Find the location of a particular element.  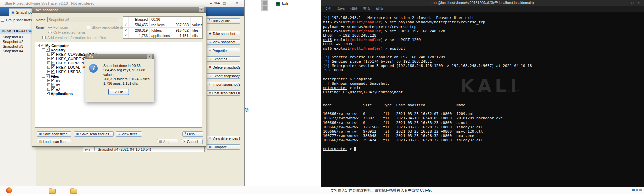

snapshots-tab-icon: ▣ is located at coordinates (13, 12).